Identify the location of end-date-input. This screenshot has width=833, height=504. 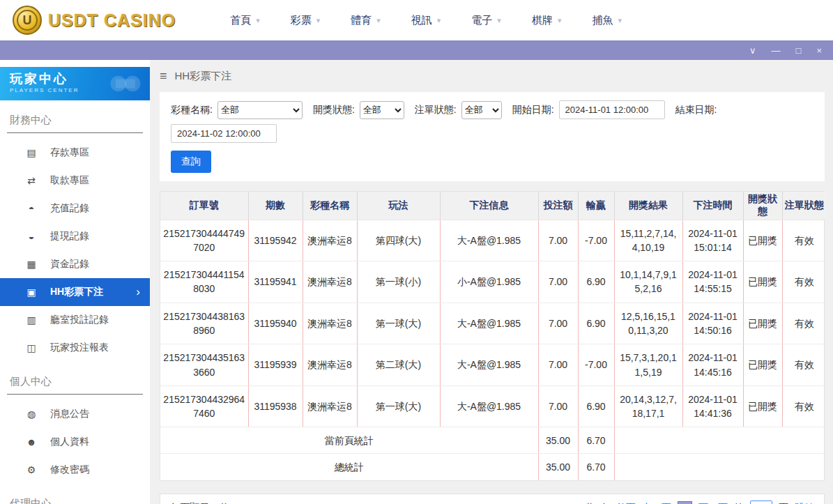
(224, 134).